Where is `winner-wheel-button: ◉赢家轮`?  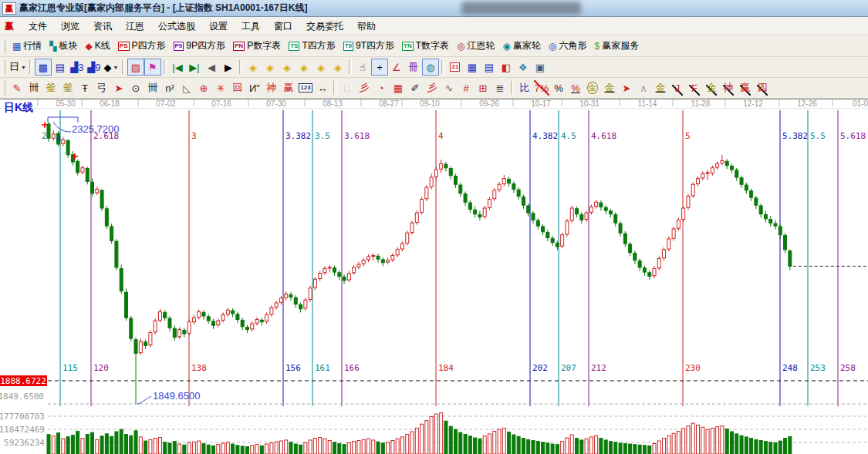 winner-wheel-button: ◉赢家轮 is located at coordinates (522, 46).